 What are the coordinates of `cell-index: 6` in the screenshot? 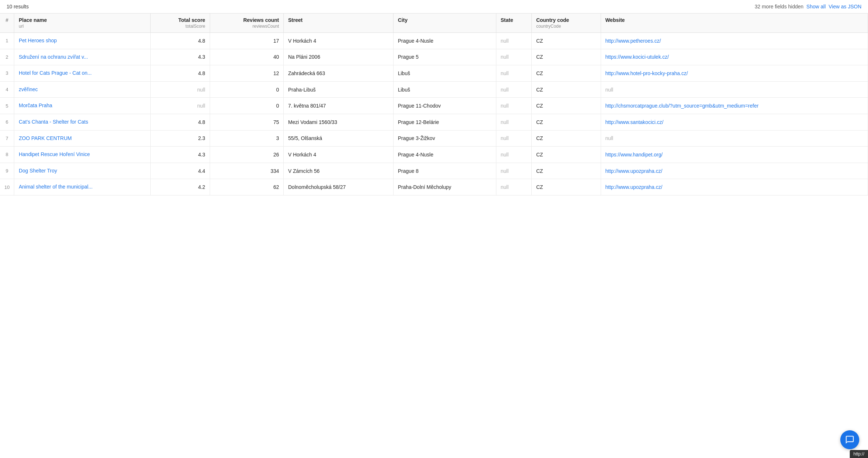 It's located at (7, 122).